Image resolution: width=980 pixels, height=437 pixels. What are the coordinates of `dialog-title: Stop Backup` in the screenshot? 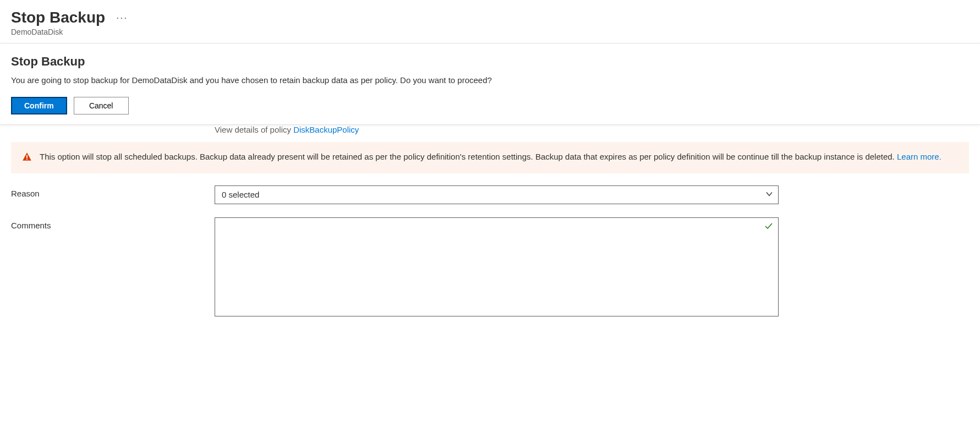 It's located at (490, 62).